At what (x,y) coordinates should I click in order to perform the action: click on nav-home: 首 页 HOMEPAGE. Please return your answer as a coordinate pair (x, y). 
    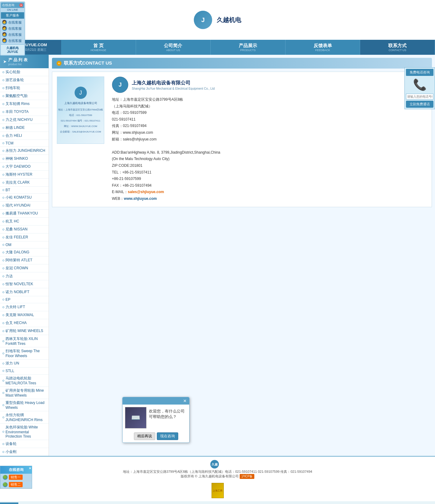
    Looking at the image, I should click on (98, 47).